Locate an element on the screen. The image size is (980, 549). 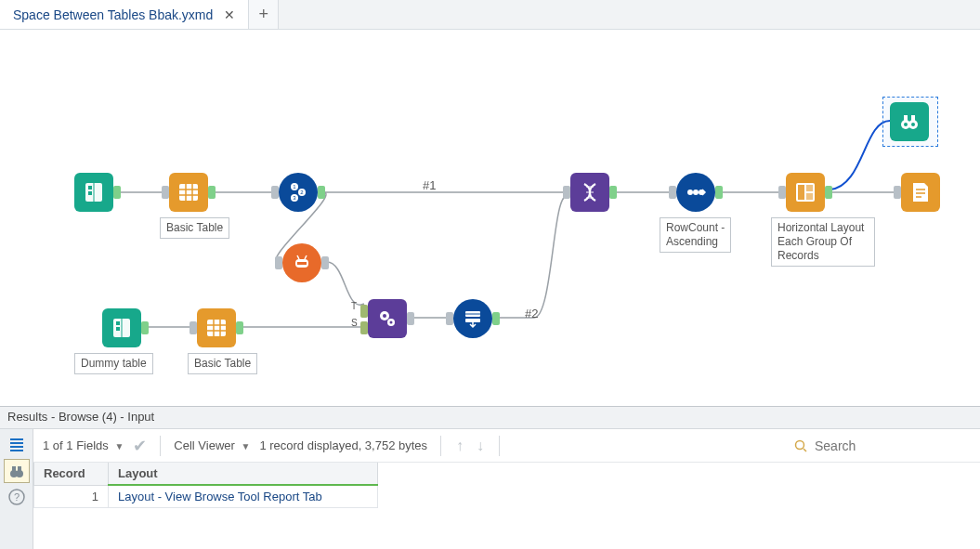
tool-label-dummy-table: Dummy table is located at coordinates (113, 364).